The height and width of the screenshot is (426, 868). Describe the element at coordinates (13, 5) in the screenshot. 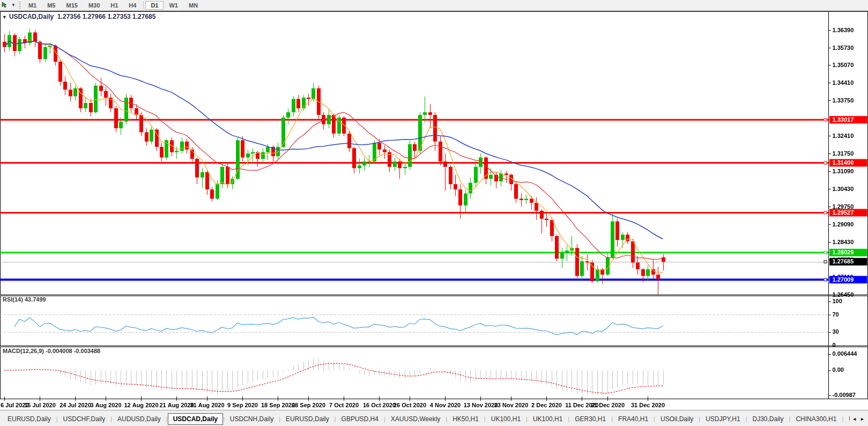

I see `cursor-dropdown-caret-icon: ▼` at that location.